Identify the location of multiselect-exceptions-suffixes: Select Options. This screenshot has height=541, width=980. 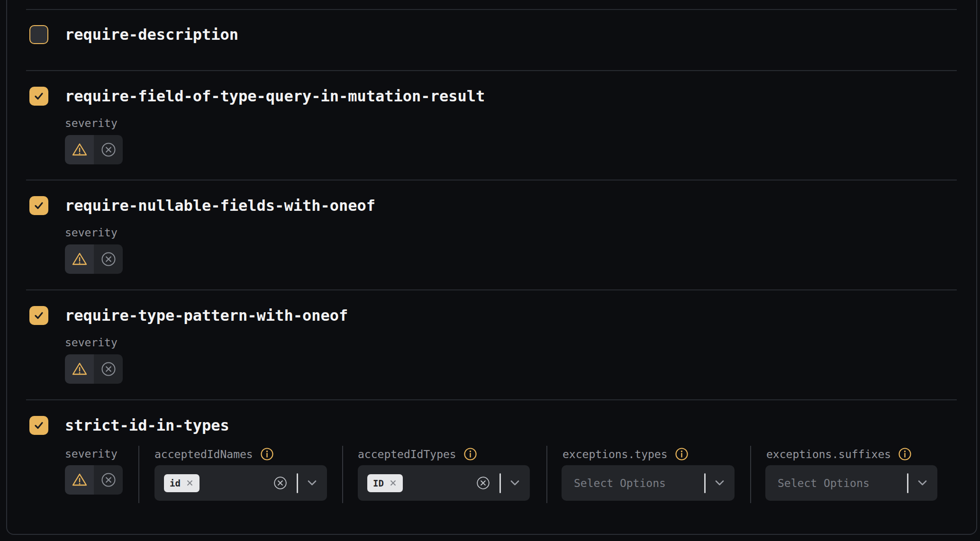
(851, 483).